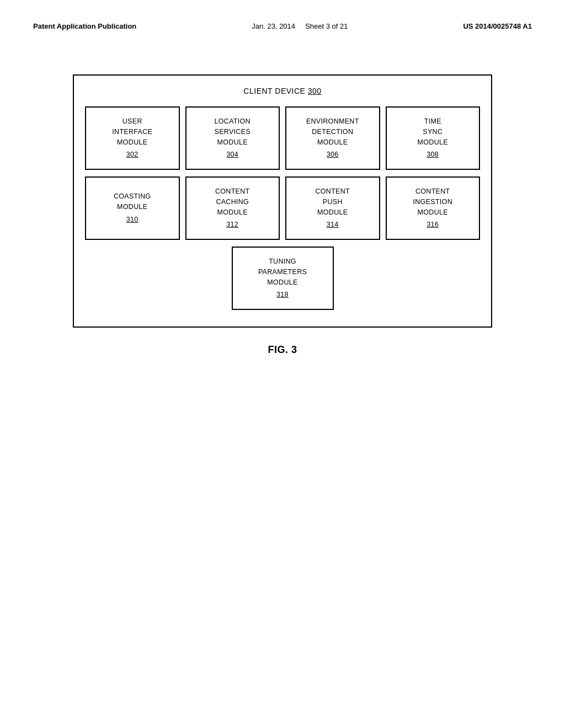 This screenshot has height=728, width=565. Describe the element at coordinates (315, 91) in the screenshot. I see `client-device-number: 300` at that location.